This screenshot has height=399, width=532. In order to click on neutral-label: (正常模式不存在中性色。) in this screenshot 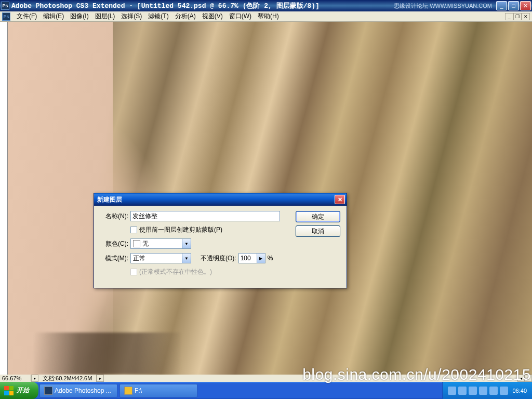, I will do `click(176, 272)`.